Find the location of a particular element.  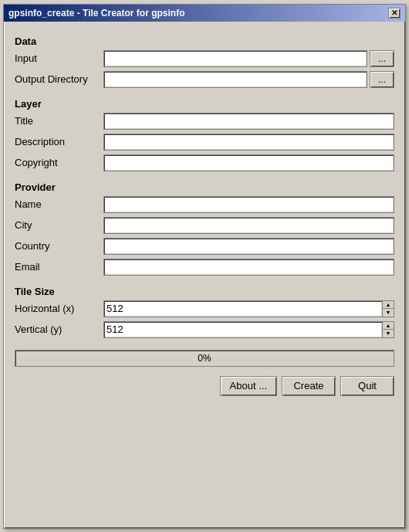

create-button: Create is located at coordinates (309, 386).